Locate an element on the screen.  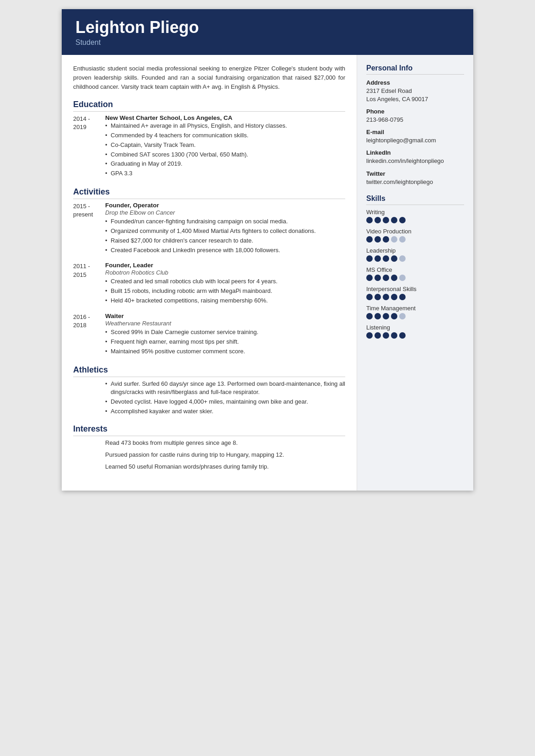
skills-title: Skills is located at coordinates (415, 200).